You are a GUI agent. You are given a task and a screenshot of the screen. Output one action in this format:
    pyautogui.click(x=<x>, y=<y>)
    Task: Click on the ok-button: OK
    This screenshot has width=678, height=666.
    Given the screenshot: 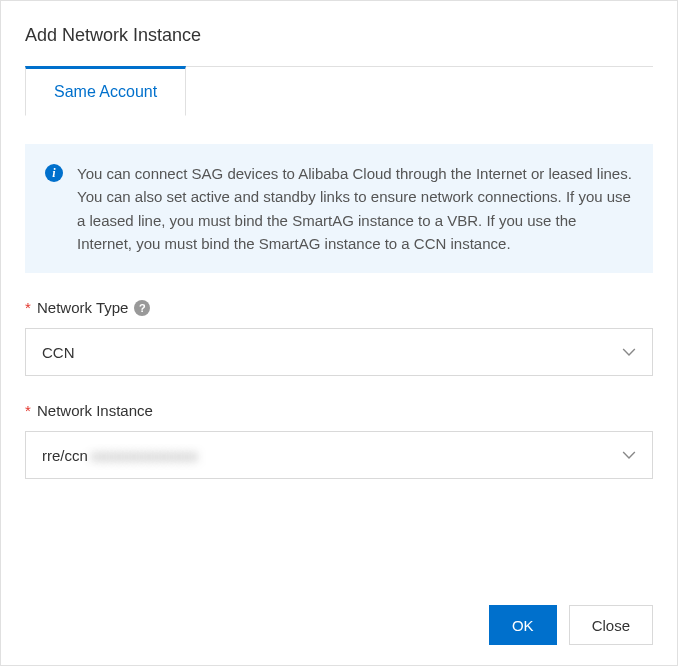 What is the action you would take?
    pyautogui.click(x=523, y=625)
    